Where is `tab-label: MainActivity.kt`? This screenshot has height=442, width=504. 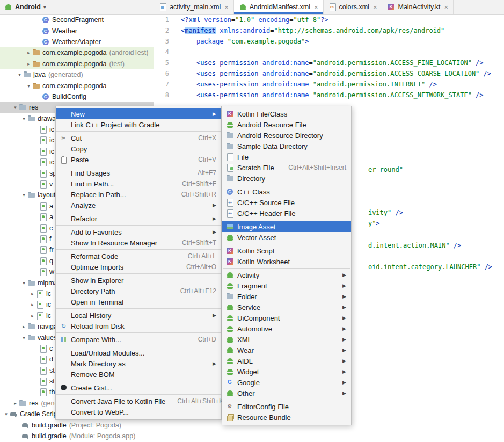
tab-label: MainActivity.kt is located at coordinates (419, 7).